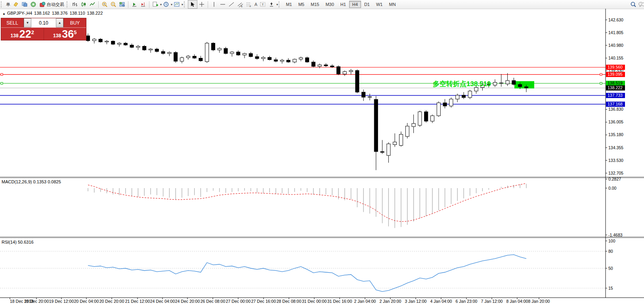 Image resolution: width=644 pixels, height=304 pixels. I want to click on sell-price-main: 22, so click(25, 34).